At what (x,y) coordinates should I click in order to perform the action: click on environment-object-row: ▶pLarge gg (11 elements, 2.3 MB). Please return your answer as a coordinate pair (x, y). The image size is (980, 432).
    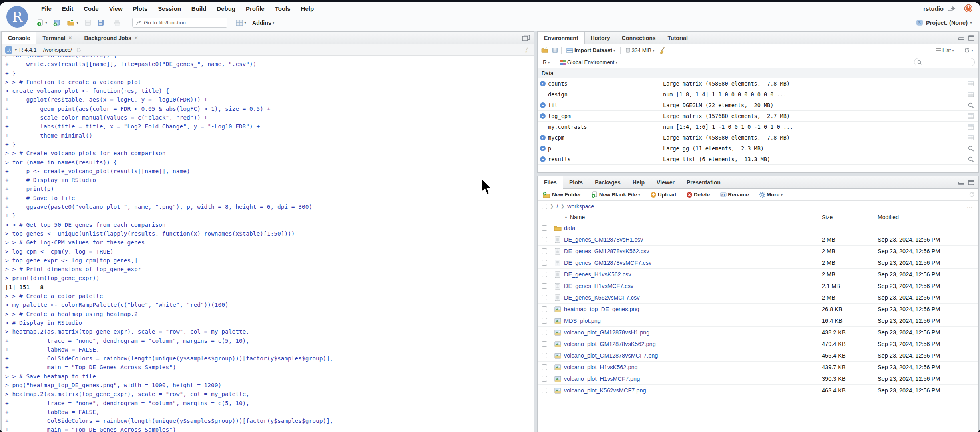
    Looking at the image, I should click on (758, 149).